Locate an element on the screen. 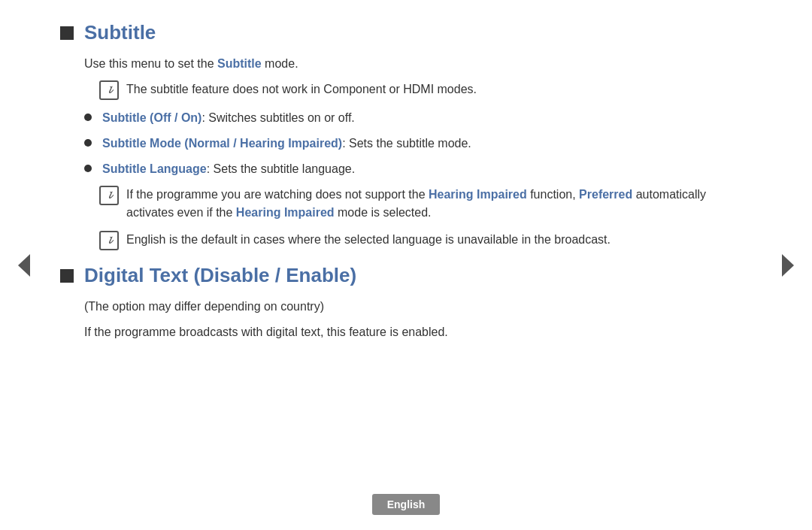  nav-arrow-left is located at coordinates (24, 265).